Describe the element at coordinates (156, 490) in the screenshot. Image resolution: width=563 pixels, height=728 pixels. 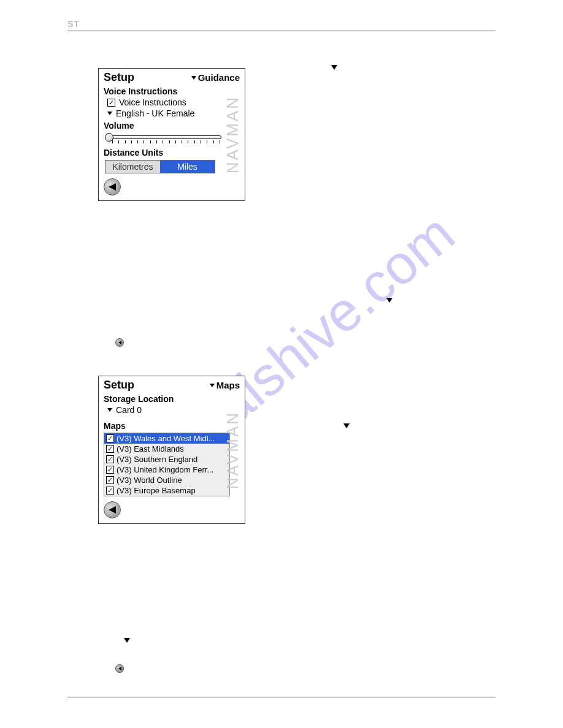
I see `map-item-label: (V3) Europe Basemap` at that location.